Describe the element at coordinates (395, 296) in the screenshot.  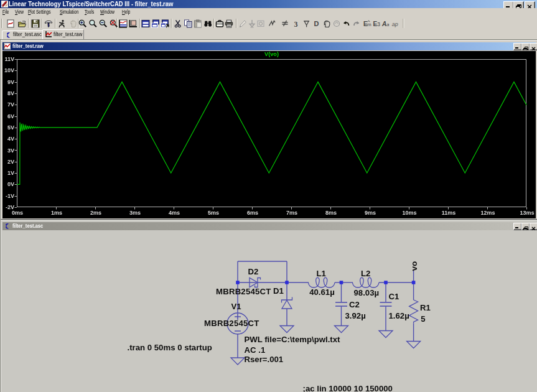
I see `svg-text: C1` at that location.